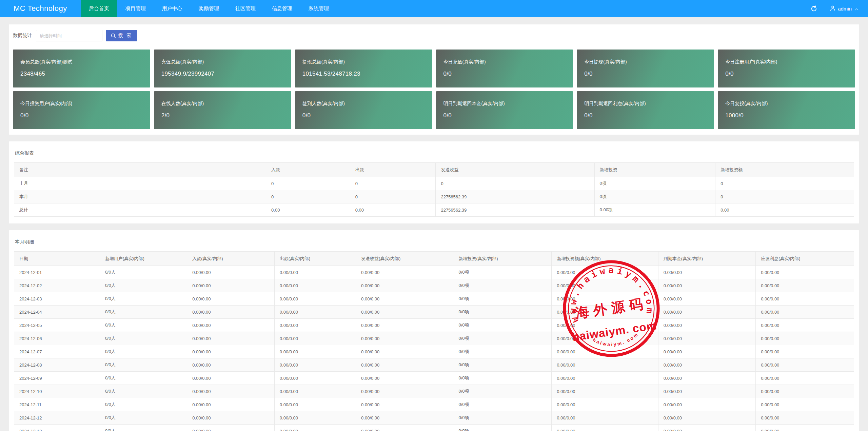 This screenshot has height=431, width=868. I want to click on nav-item-6: 信息管理, so click(282, 8).